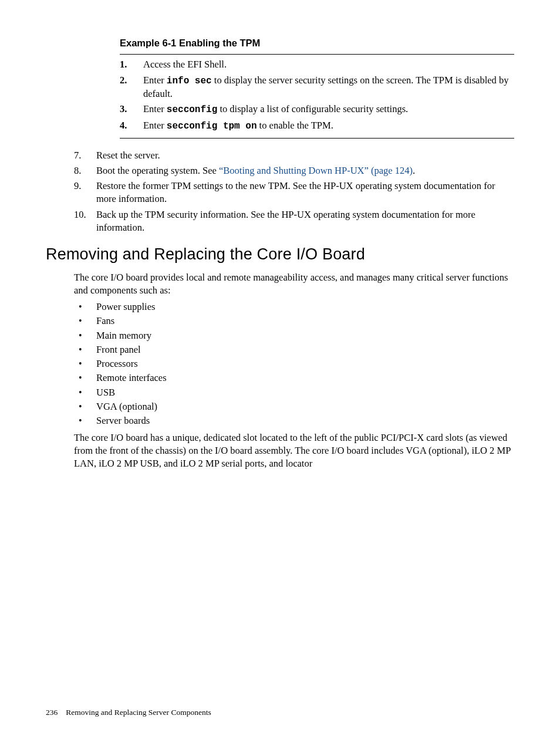  Describe the element at coordinates (317, 139) in the screenshot. I see `example-rule-bottom` at that location.